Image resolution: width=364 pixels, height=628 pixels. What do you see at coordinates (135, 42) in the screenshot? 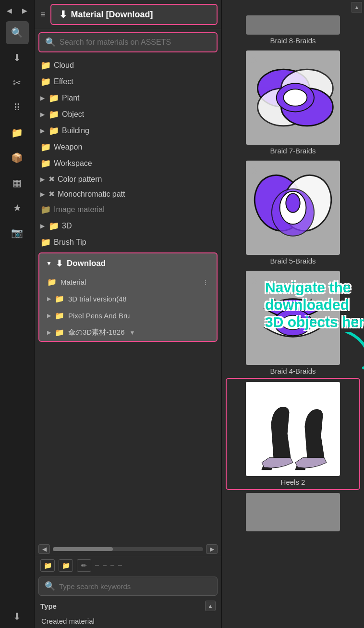
I see `assets-search-input` at bounding box center [135, 42].